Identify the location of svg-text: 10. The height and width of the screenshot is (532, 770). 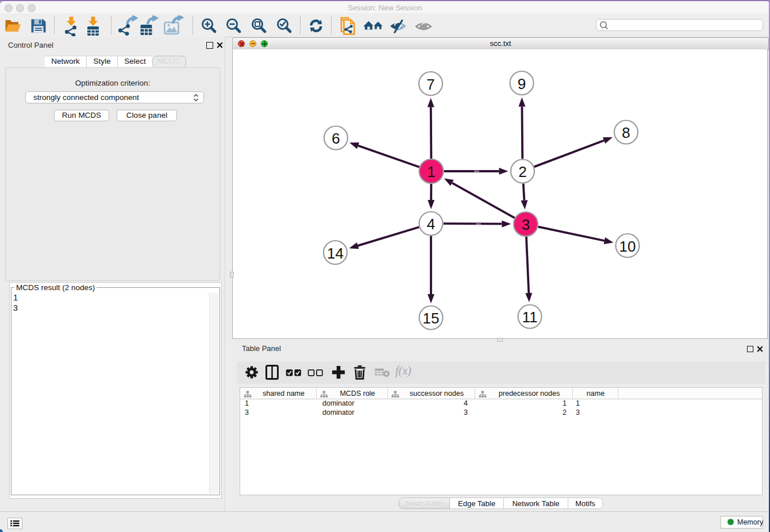
(627, 246).